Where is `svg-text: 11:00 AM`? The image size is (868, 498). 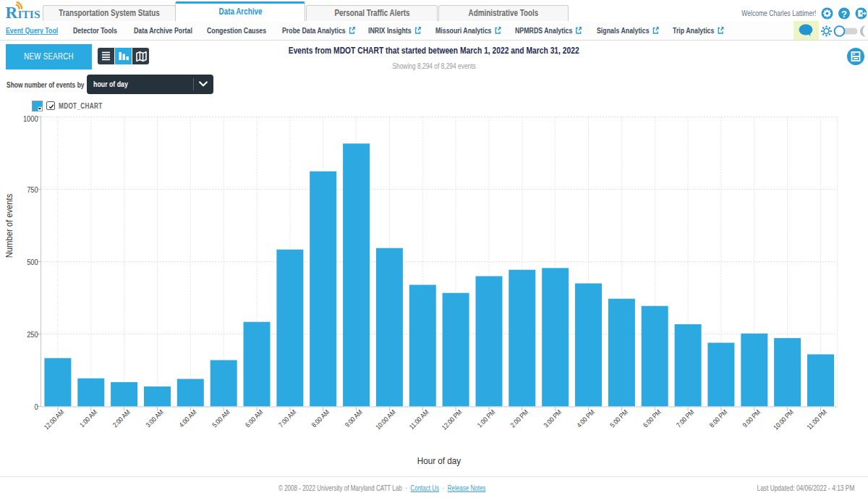
svg-text: 11:00 AM is located at coordinates (420, 420).